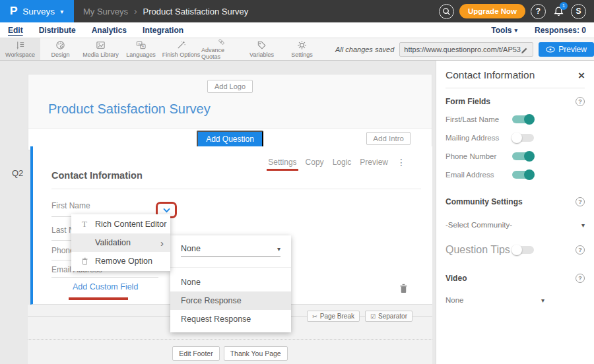 Image resolution: width=594 pixels, height=364 pixels. Describe the element at coordinates (456, 278) in the screenshot. I see `video-label: Video` at that location.